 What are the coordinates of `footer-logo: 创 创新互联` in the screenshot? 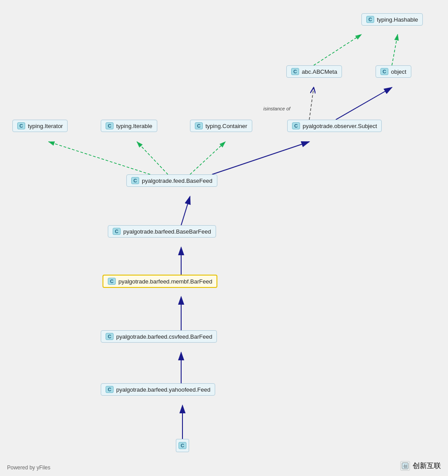 It's located at (421, 466).